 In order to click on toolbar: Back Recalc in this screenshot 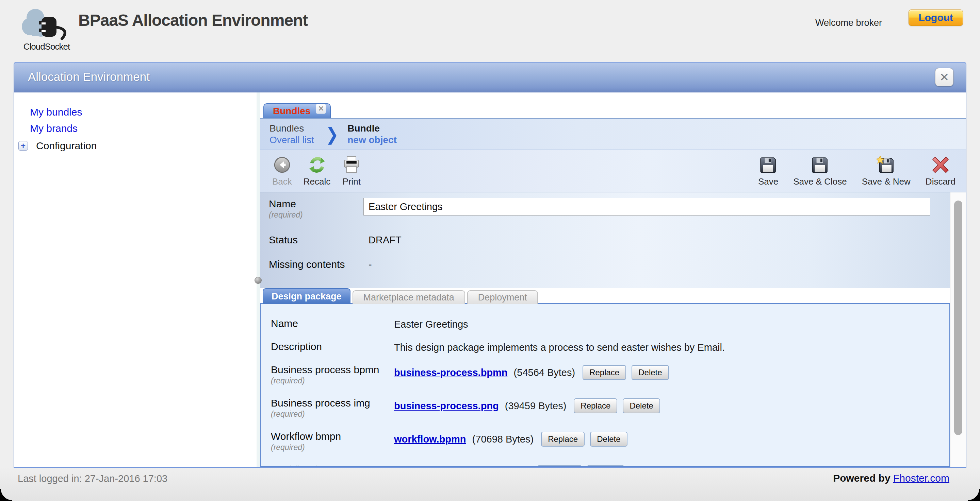, I will do `click(612, 171)`.